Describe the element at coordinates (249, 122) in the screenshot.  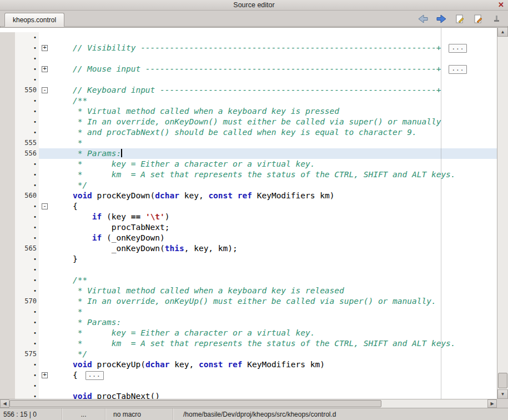
I see `editor-line: • * In an override, onKeyDown() must eit…` at that location.